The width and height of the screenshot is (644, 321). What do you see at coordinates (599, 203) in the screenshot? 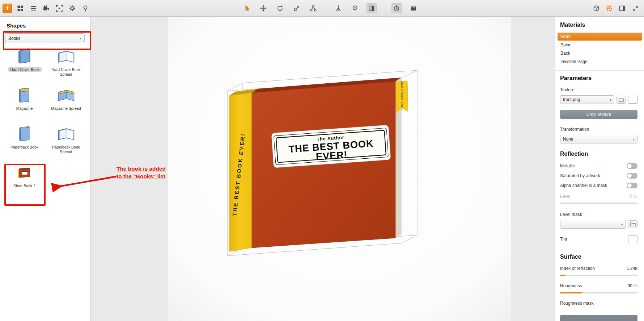
I see `level-slider` at bounding box center [599, 203].